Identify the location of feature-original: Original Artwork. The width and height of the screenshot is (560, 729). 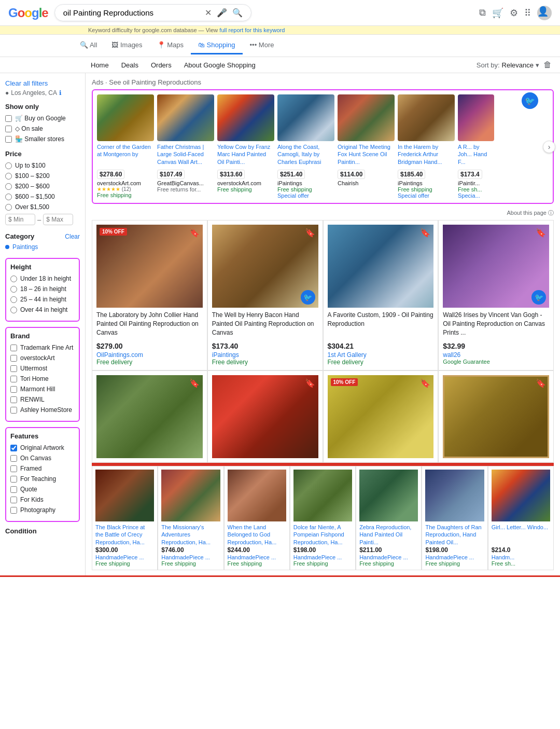
(43, 448).